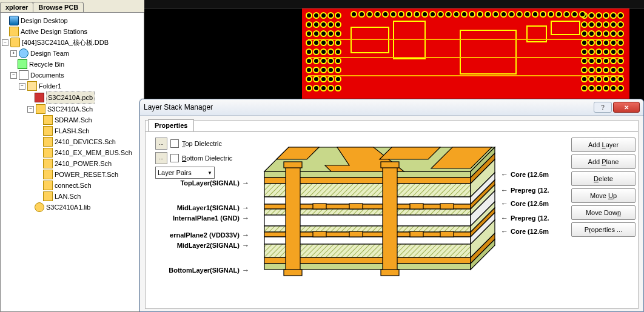 The height and width of the screenshot is (312, 644). What do you see at coordinates (41, 6) in the screenshot?
I see `top-tabs: xplorer Browse PCB` at bounding box center [41, 6].